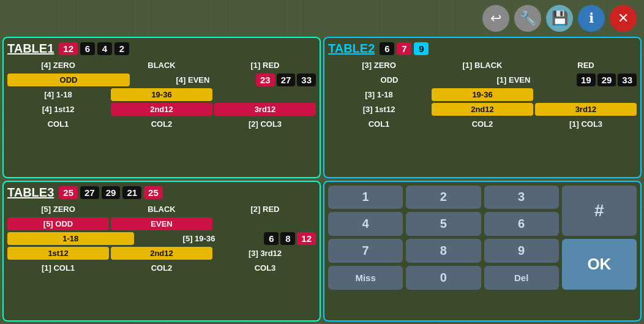 This screenshot has width=644, height=324. What do you see at coordinates (482, 49) in the screenshot?
I see `table2-header: TABLE2 6 7 9` at bounding box center [482, 49].